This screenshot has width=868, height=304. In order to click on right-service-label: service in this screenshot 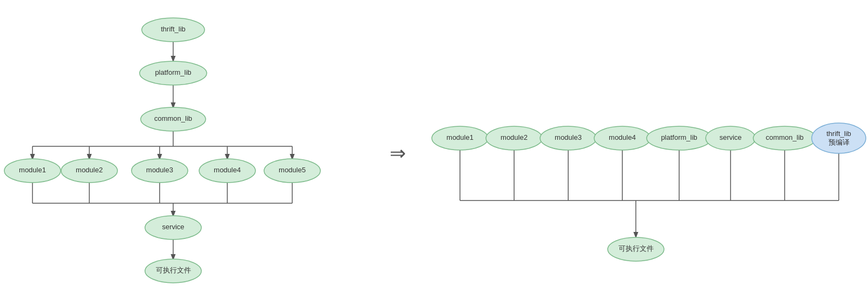, I will do `click(731, 138)`.